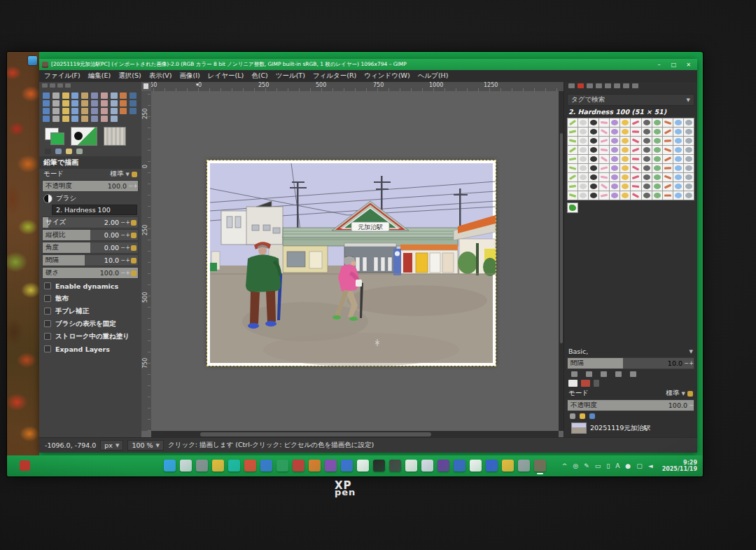  Describe the element at coordinates (161, 76) in the screenshot. I see `menu-item: 表示(V)` at that location.